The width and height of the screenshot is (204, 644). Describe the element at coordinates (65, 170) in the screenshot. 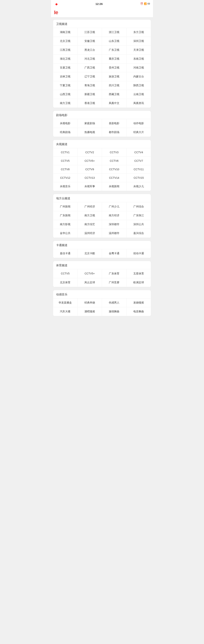

I see `channel-cell: CCTV8` at that location.